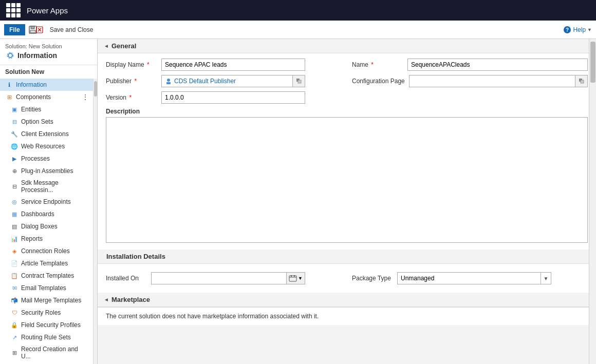  What do you see at coordinates (567, 30) in the screenshot?
I see `help-icon: ?` at bounding box center [567, 30].